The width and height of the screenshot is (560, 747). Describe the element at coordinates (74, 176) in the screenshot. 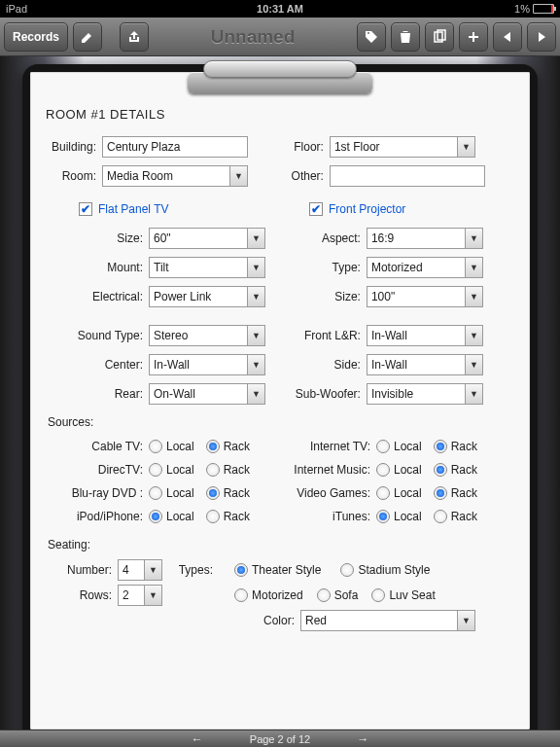

I see `label-room: Room:` at that location.